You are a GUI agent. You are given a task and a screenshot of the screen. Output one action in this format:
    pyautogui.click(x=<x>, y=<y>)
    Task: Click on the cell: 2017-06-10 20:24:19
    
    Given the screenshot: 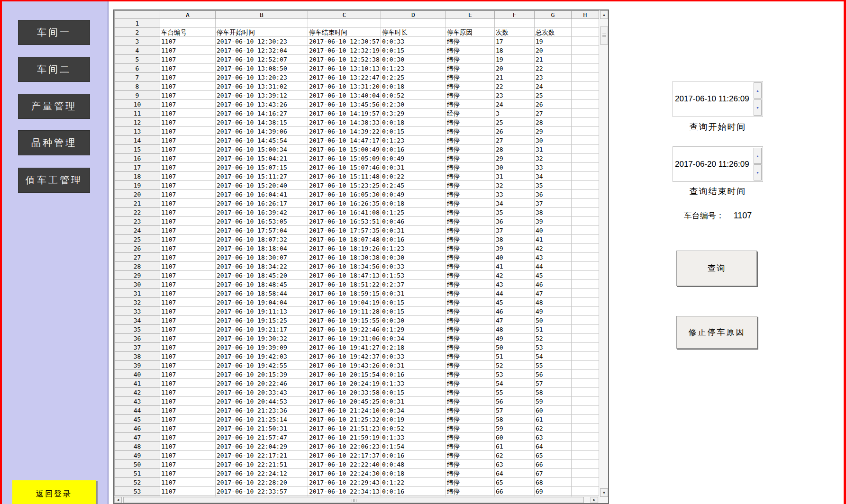 What is the action you would take?
    pyautogui.click(x=345, y=384)
    